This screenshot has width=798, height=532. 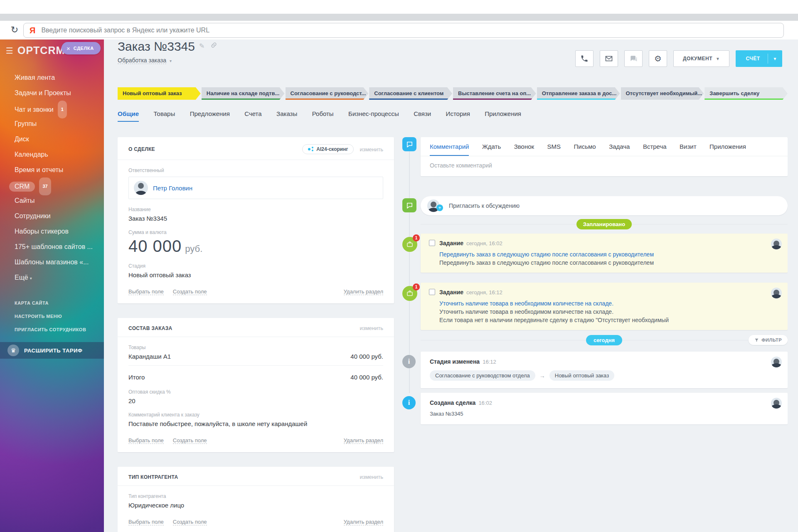 I want to click on chevron-down-icon: ▼, so click(x=775, y=59).